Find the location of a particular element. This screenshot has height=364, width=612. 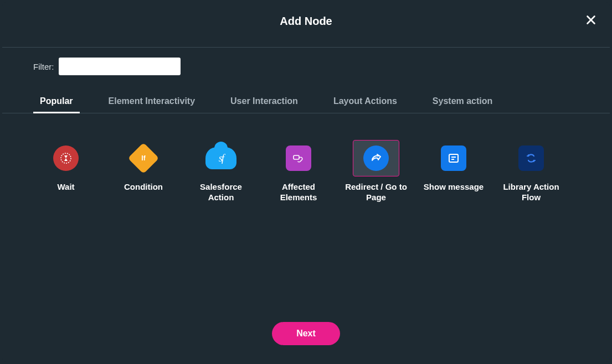

node-label: Condition is located at coordinates (143, 187).